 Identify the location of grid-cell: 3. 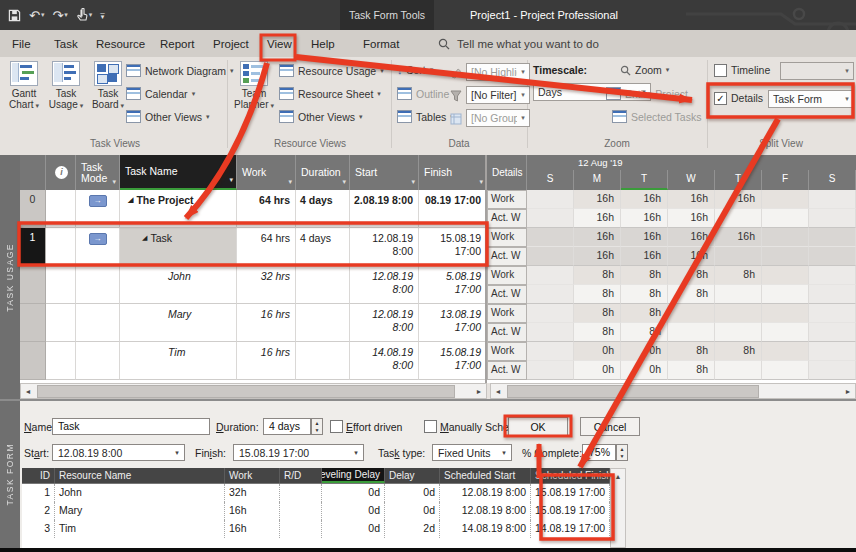
(38, 529).